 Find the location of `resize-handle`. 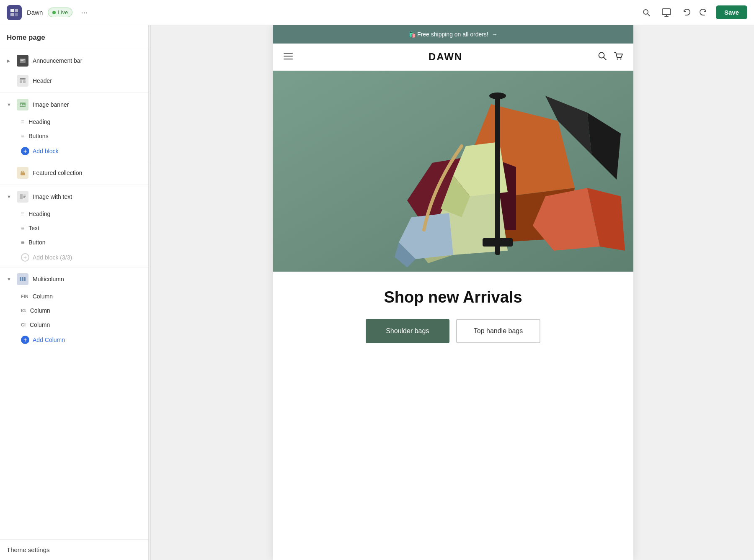

resize-handle is located at coordinates (150, 293).